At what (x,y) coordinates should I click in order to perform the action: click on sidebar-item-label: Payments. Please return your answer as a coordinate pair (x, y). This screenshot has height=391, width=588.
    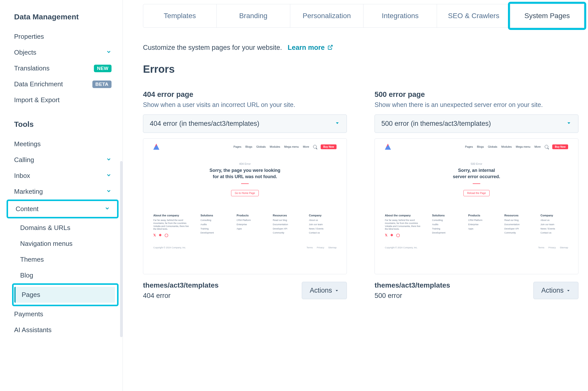
    Looking at the image, I should click on (29, 314).